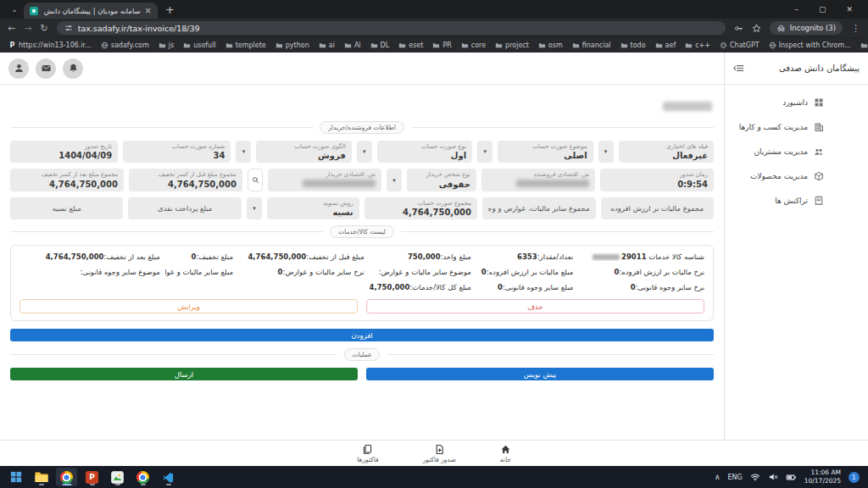 The image size is (868, 488). What do you see at coordinates (200, 46) in the screenshot?
I see `bookmark-item: usefull` at bounding box center [200, 46].